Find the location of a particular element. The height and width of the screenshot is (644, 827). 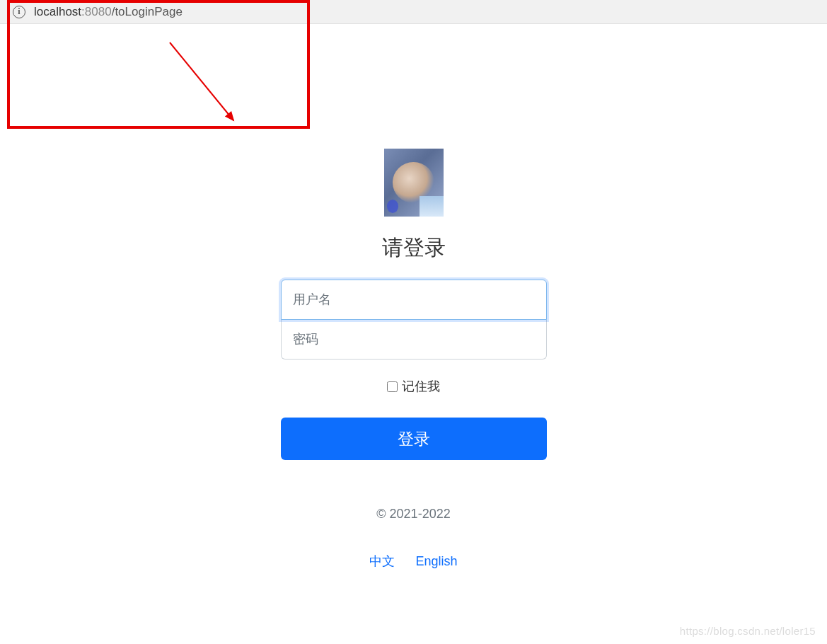

browser-address-bar: i localhost:8080/toLoginPage is located at coordinates (413, 12).